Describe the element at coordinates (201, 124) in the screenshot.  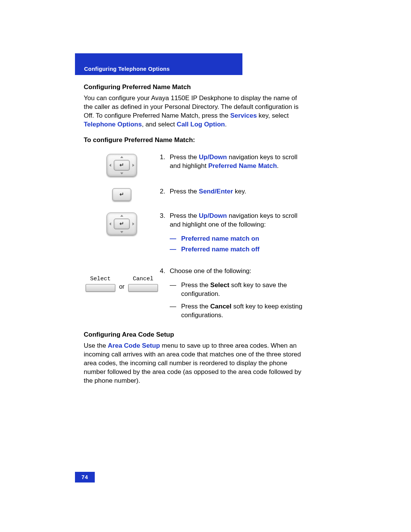
I see `call-log-option-link: Call Log Option` at that location.